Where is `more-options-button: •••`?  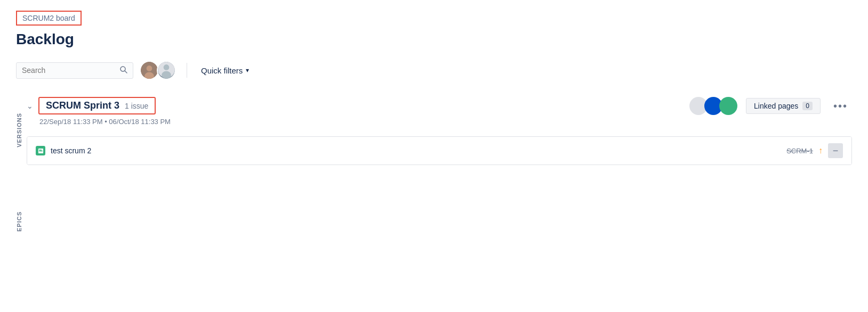 more-options-button: ••• is located at coordinates (840, 106).